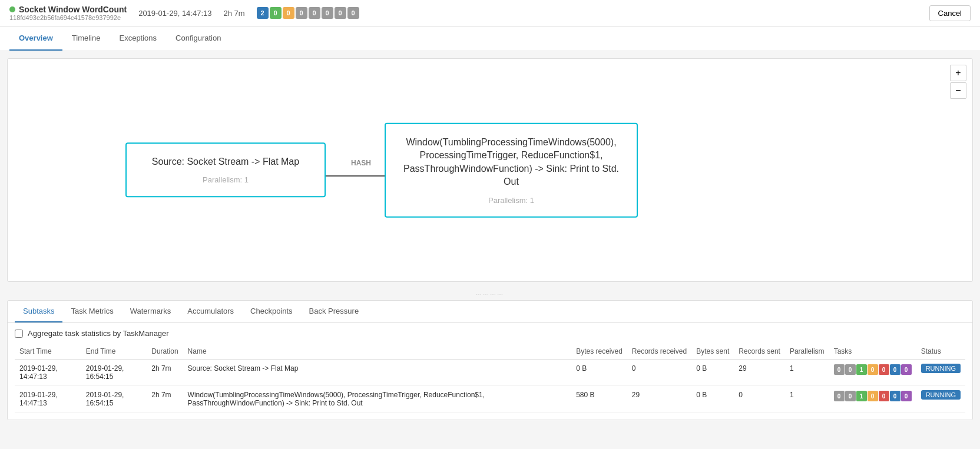  What do you see at coordinates (378, 373) in the screenshot?
I see `table-cell: Source: Socket Stream -> Flat Map` at bounding box center [378, 373].